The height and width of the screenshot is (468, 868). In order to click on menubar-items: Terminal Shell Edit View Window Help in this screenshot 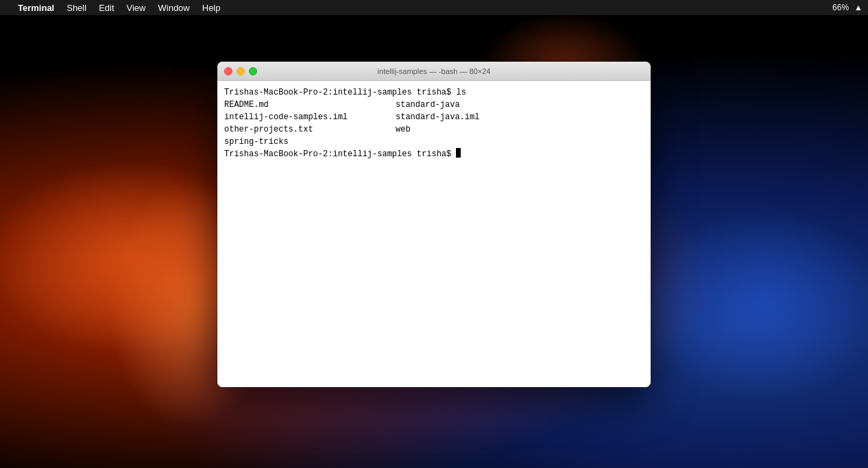, I will do `click(119, 8)`.